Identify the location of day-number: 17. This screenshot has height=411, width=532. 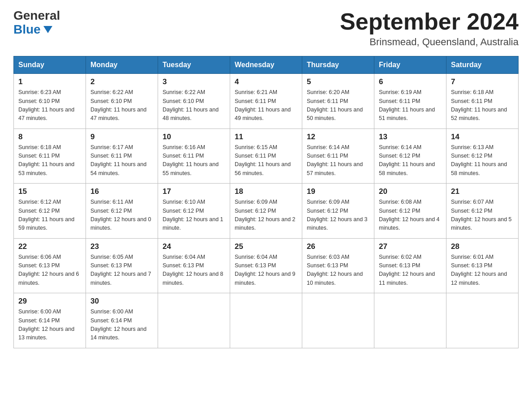
(194, 192).